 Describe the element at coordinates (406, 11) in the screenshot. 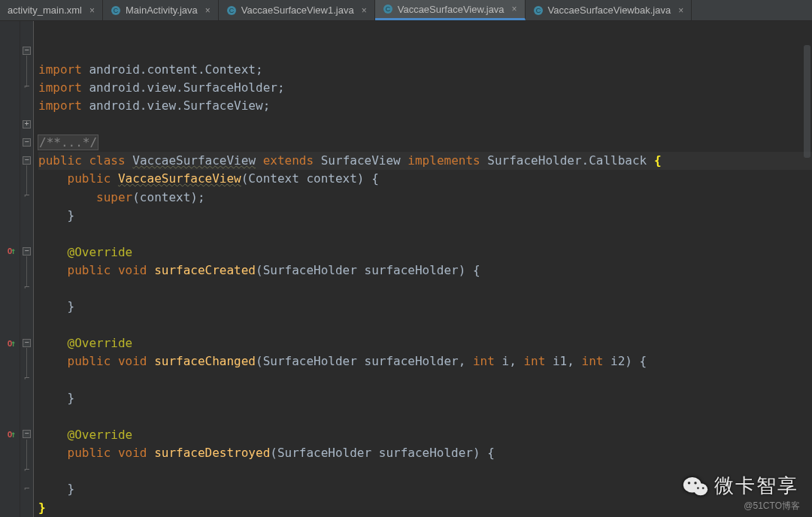

I see `editor-tab-bar: activity_main.xml × C MainActivity.java …` at that location.